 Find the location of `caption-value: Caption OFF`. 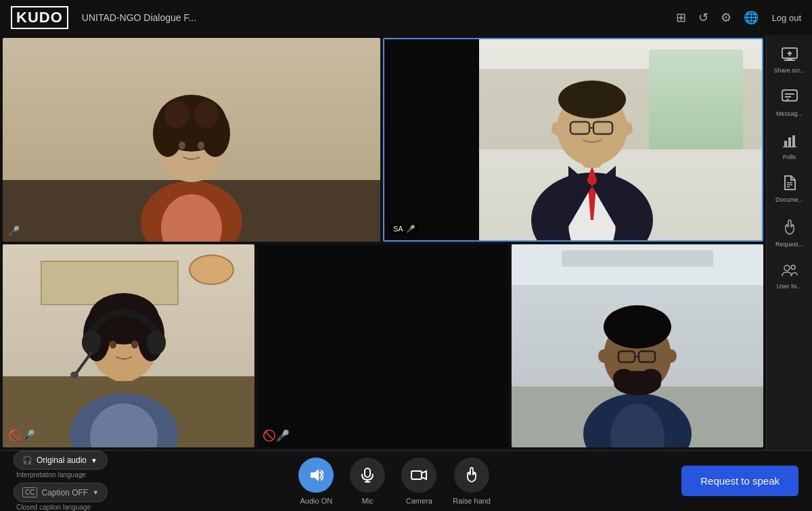

caption-value: Caption OFF is located at coordinates (65, 493).